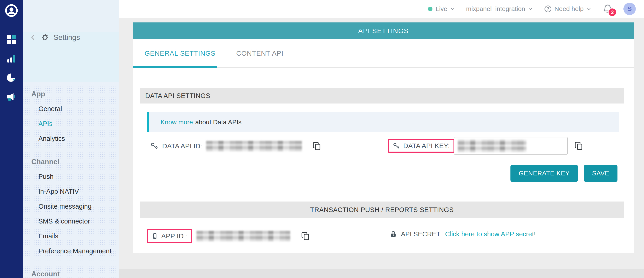 The image size is (644, 278). What do you see at coordinates (71, 236) in the screenshot?
I see `sidebar-item-emails: Emails` at bounding box center [71, 236].